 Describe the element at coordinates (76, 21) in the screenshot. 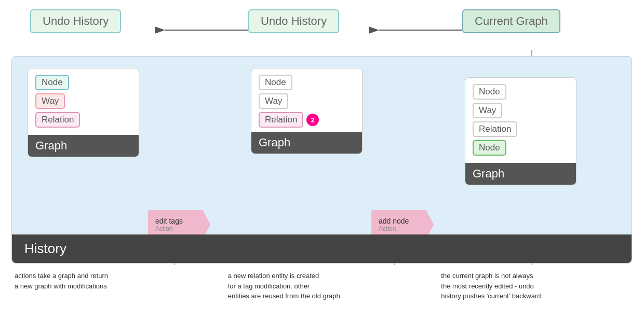

I see `undo-history-label-1: Undo History` at that location.